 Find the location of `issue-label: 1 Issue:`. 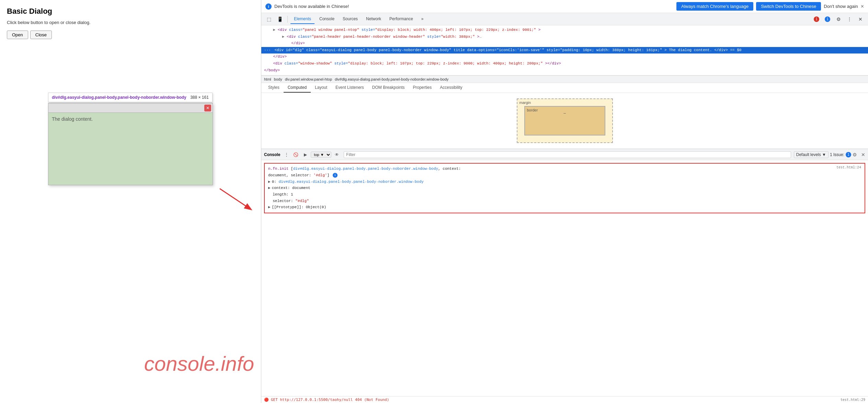

issue-label: 1 Issue: is located at coordinates (837, 155).